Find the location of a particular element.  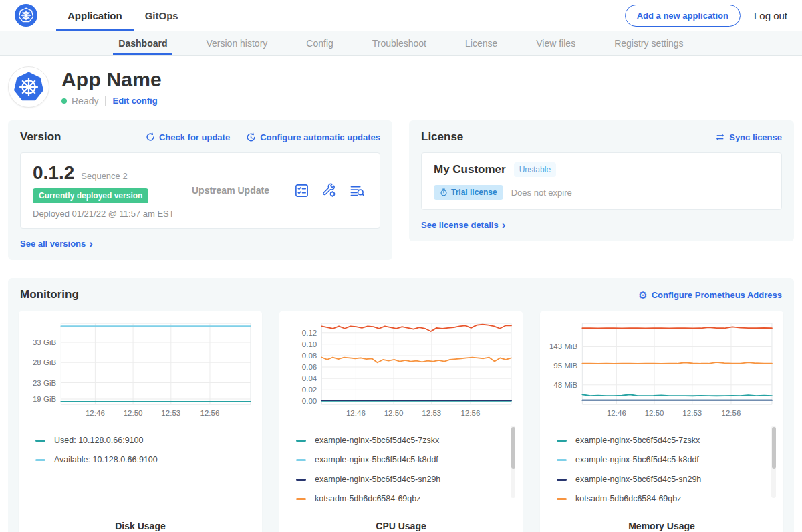

legend-label: example-nginx-5bc6f5d4c5-k8ddf is located at coordinates (638, 460).